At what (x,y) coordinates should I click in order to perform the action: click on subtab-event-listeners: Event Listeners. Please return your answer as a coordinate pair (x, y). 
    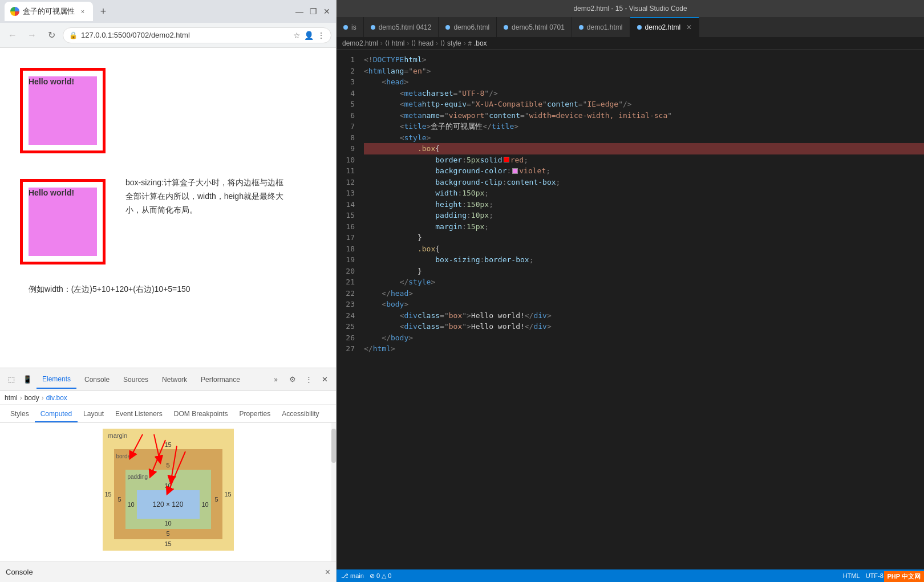
    Looking at the image, I should click on (139, 414).